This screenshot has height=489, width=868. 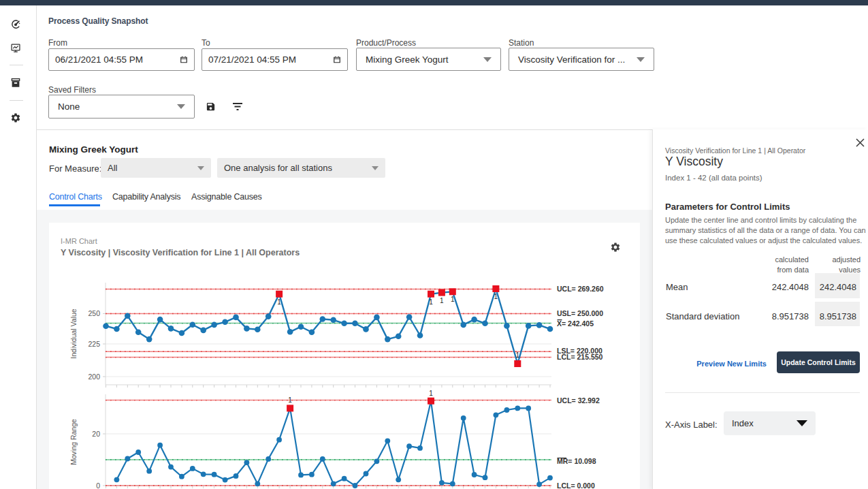 I want to click on svg-text: 200, so click(x=94, y=377).